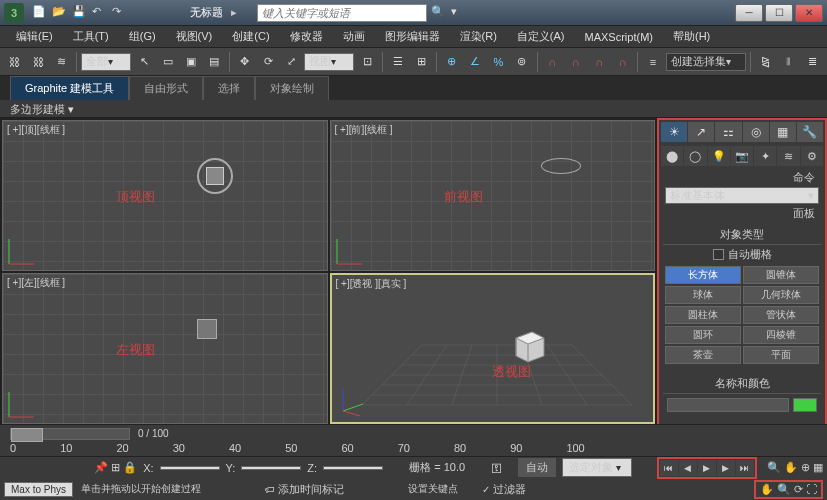 This screenshot has width=827, height=500. What do you see at coordinates (14, 62) in the screenshot?
I see `link-icon: ⛓` at bounding box center [14, 62].